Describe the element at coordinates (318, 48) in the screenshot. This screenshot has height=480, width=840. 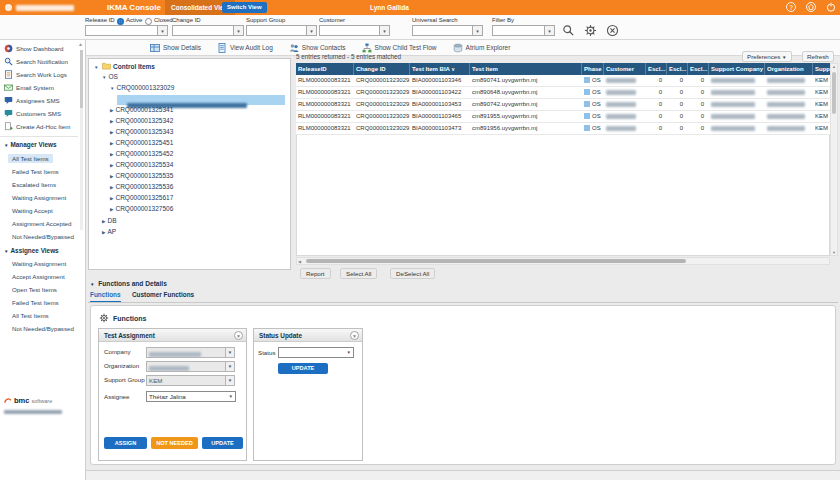
I see `show-contacts-button: Show Contacts` at that location.